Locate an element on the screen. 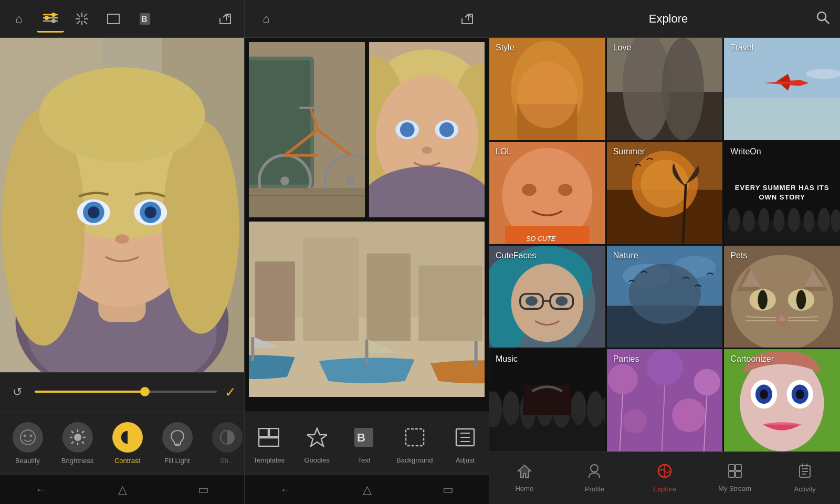 This screenshot has height=504, width=840. home-nav-icon is located at coordinates (524, 472).